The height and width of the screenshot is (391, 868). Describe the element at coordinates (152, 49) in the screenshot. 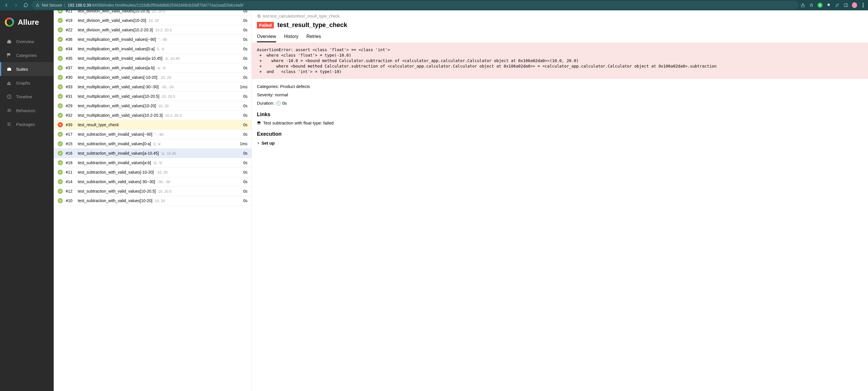

I see `test-row: #34test_multiplication_with_invalid_valu…` at that location.